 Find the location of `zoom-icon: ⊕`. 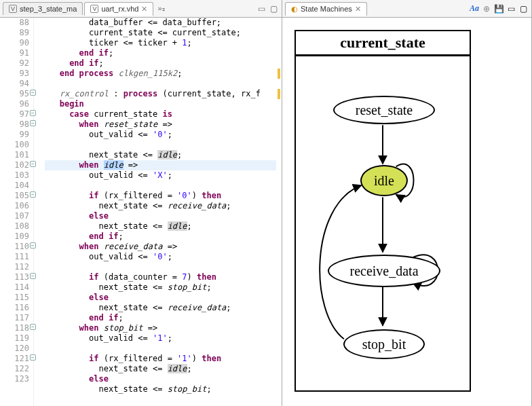

zoom-icon: ⊕ is located at coordinates (487, 9).